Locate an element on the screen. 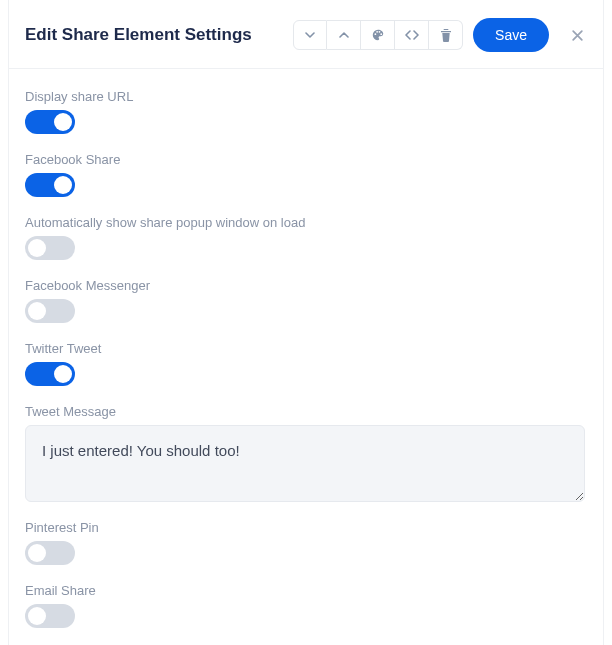  field-auto-popup: Automatically show share popup window on… is located at coordinates (306, 240).